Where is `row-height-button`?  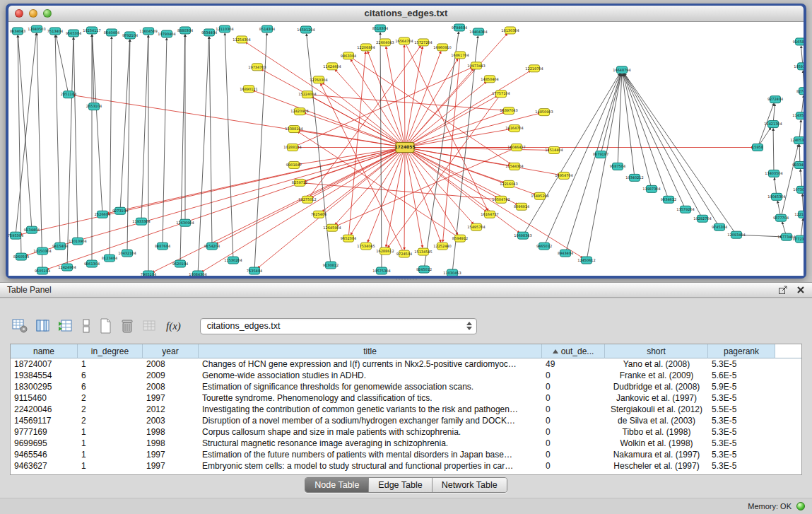 row-height-button is located at coordinates (86, 326).